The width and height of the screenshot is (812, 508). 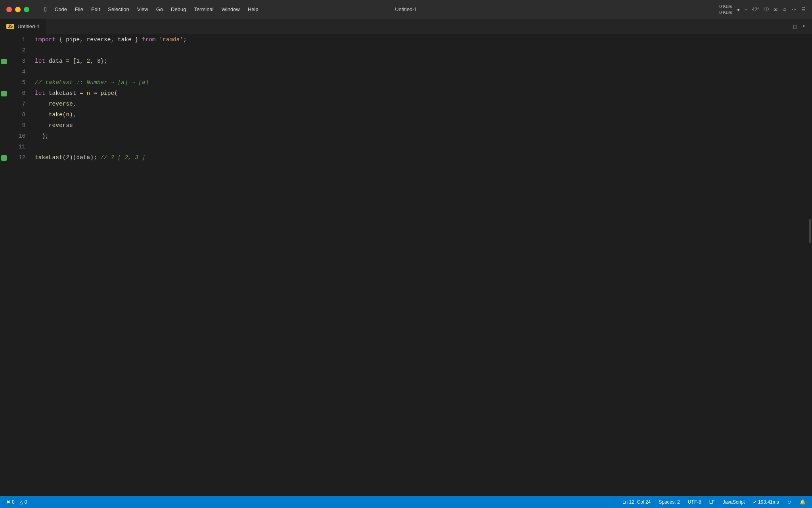 What do you see at coordinates (61, 10) in the screenshot?
I see `menu-code: Code` at bounding box center [61, 10].